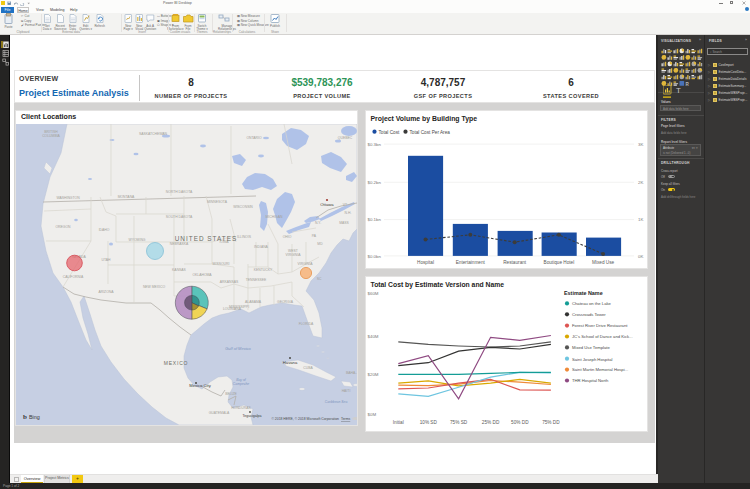 The image size is (750, 489). Describe the element at coordinates (592, 360) in the screenshot. I see `svg-text: Saint Joseph Hospital` at that location.